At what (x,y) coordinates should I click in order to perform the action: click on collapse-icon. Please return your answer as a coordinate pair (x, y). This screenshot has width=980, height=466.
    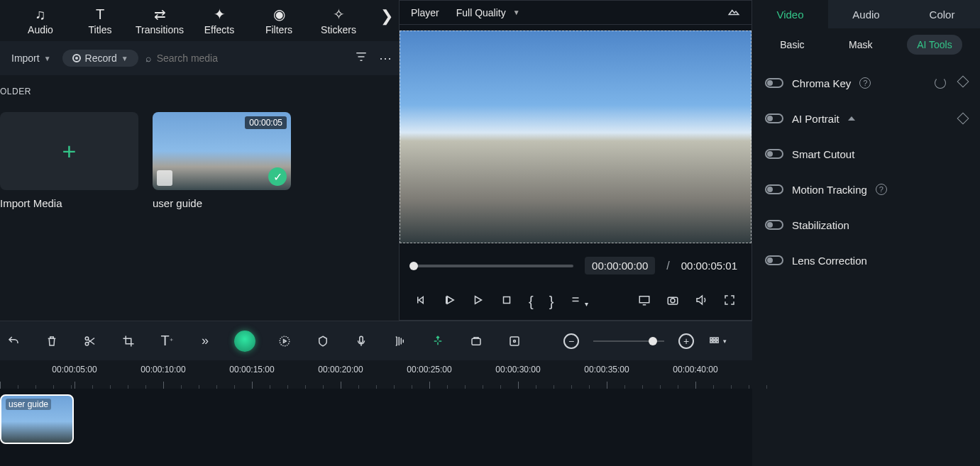
    Looking at the image, I should click on (852, 118).